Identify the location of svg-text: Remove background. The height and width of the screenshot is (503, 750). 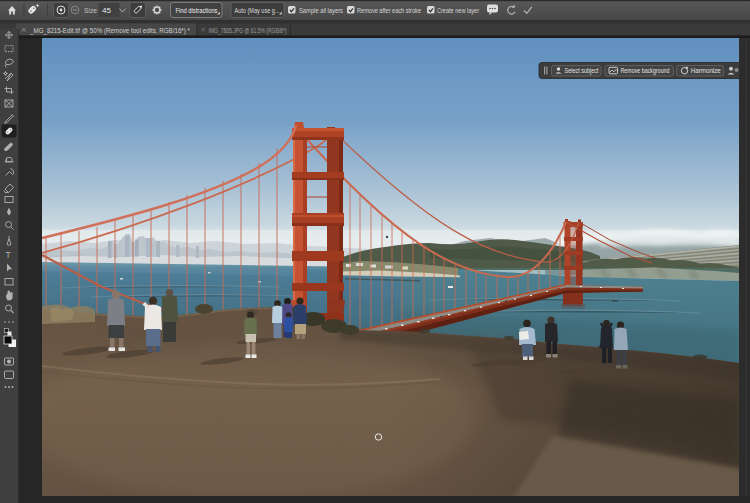
(646, 71).